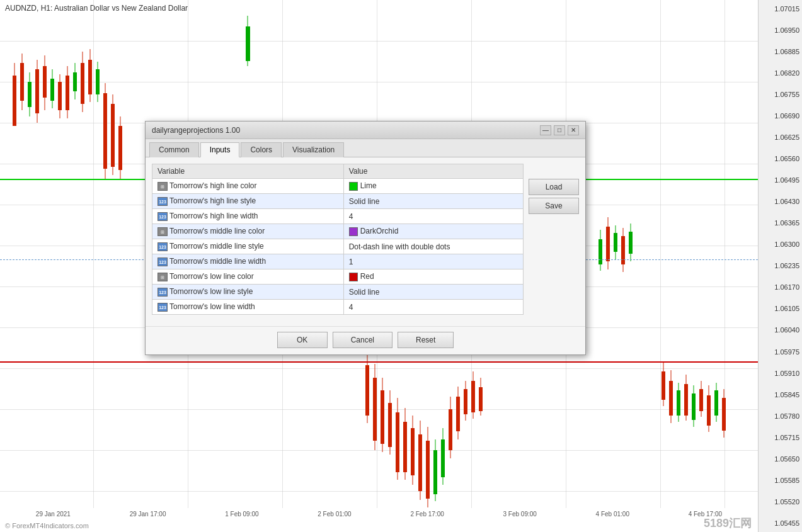 The width and height of the screenshot is (802, 532). What do you see at coordinates (612, 514) in the screenshot?
I see `time-7: 4 Feb 01:00` at bounding box center [612, 514].